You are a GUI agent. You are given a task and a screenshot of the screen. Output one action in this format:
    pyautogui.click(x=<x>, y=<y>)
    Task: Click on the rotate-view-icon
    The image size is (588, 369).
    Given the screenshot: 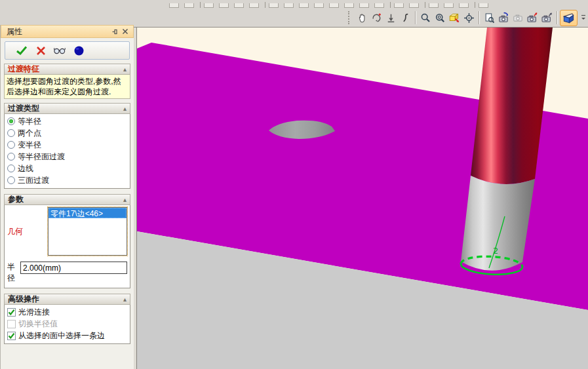 What is the action you would take?
    pyautogui.click(x=376, y=18)
    